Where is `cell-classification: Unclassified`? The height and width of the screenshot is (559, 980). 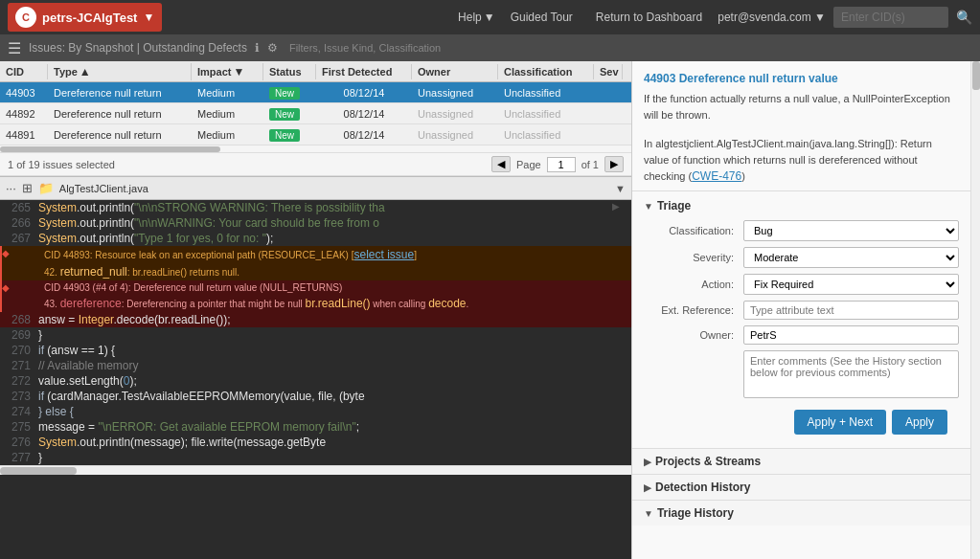 cell-classification: Unclassified is located at coordinates (546, 135).